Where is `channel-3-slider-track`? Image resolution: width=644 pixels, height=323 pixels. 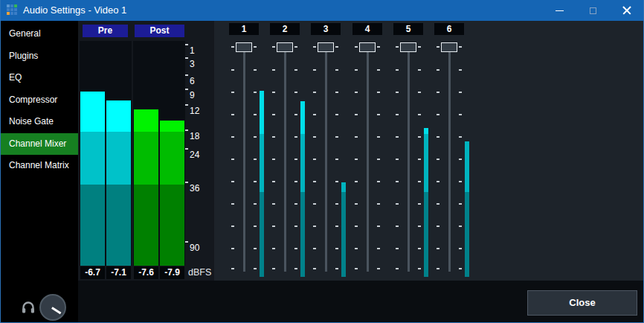 channel-3-slider-track is located at coordinates (326, 159).